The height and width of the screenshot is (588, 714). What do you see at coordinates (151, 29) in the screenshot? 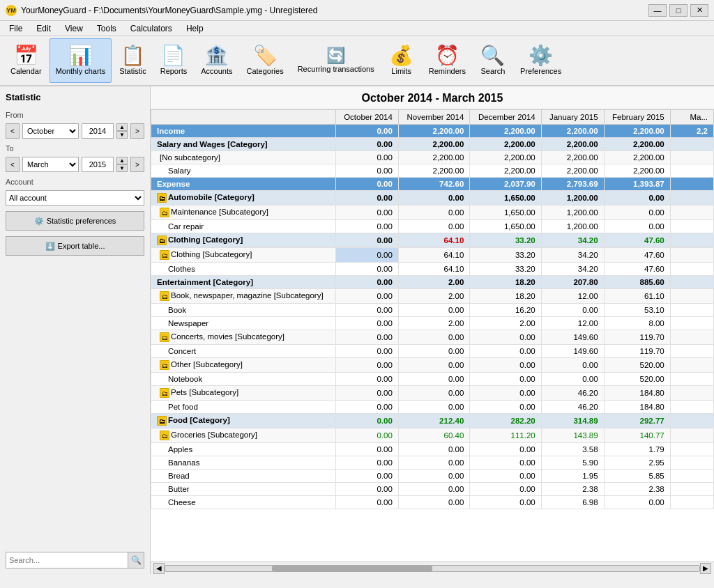
I see `menu-calculators: Calculators` at bounding box center [151, 29].